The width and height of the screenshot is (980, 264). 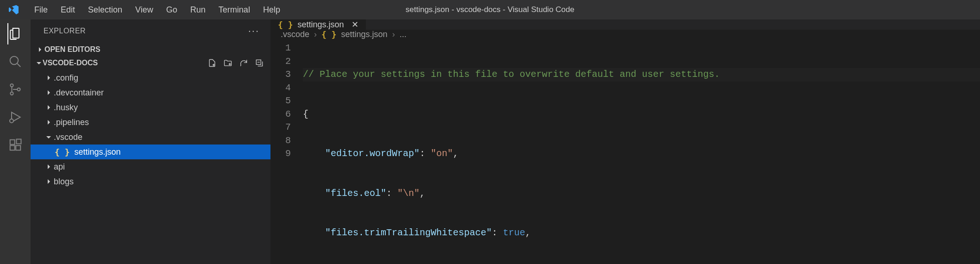 What do you see at coordinates (151, 167) in the screenshot?
I see `tree-folder: api` at bounding box center [151, 167].